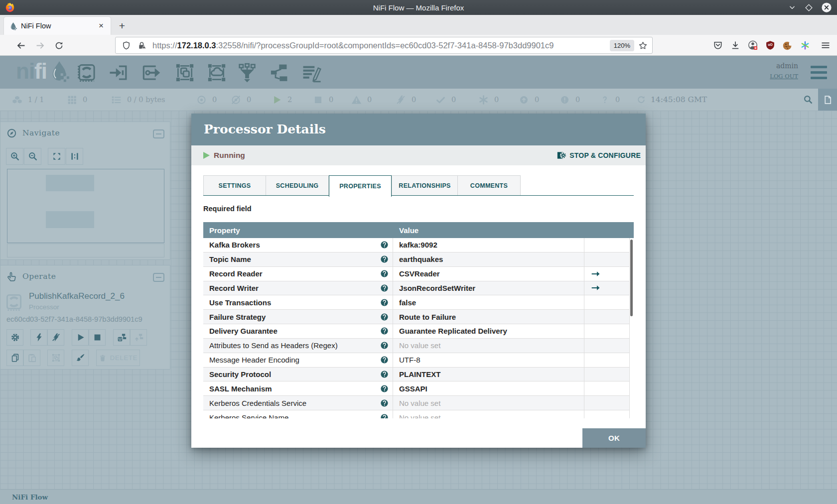 Image resolution: width=837 pixels, height=504 pixels. What do you see at coordinates (418, 361) in the screenshot?
I see `property-row: Message Header Encoding UTF-8` at bounding box center [418, 361].